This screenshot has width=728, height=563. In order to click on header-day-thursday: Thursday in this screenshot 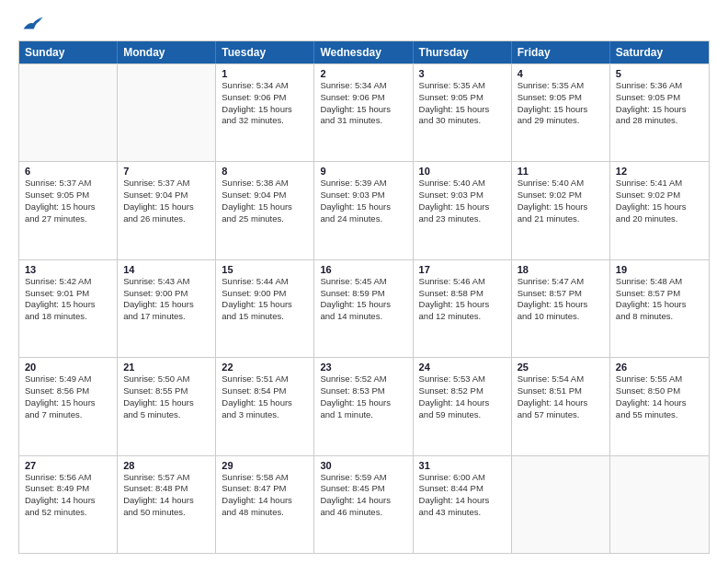, I will do `click(463, 52)`.